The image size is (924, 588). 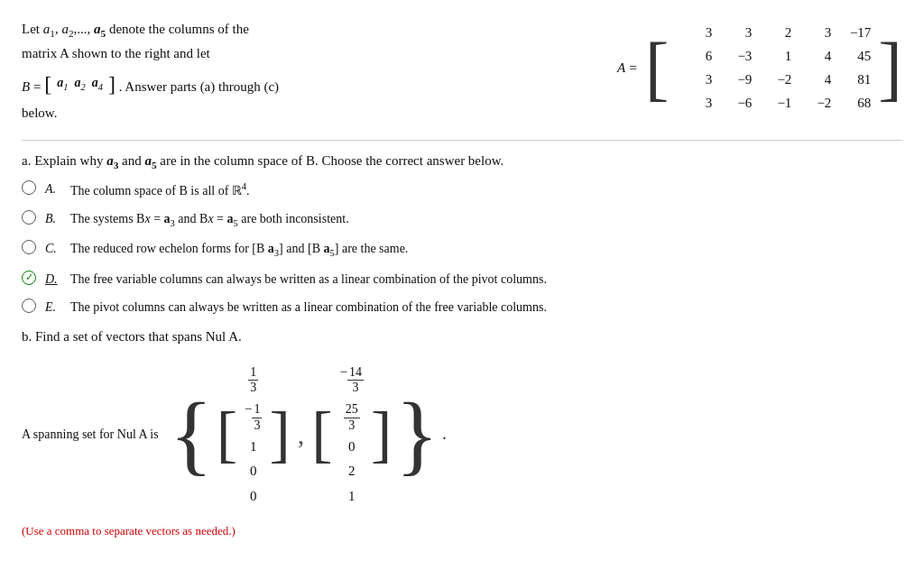 I want to click on vector2-grid: − 14 3 25 3 0 2, so click(x=352, y=435).